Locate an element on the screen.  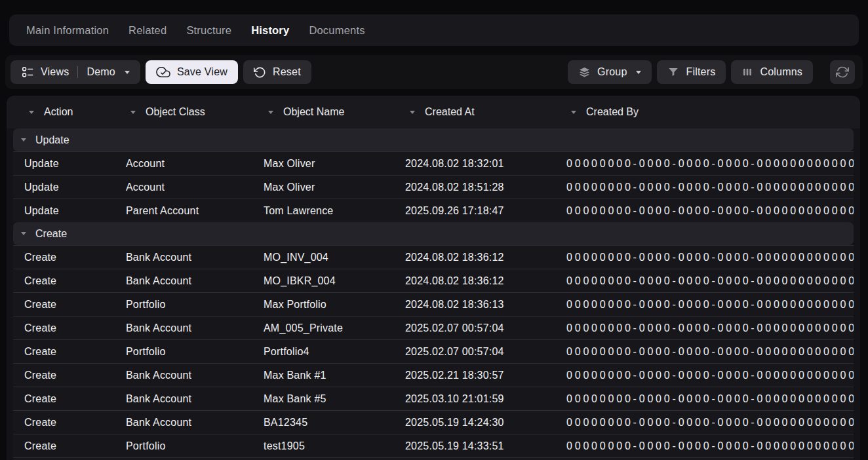
cell-object-name: Max Portfolio is located at coordinates (323, 305).